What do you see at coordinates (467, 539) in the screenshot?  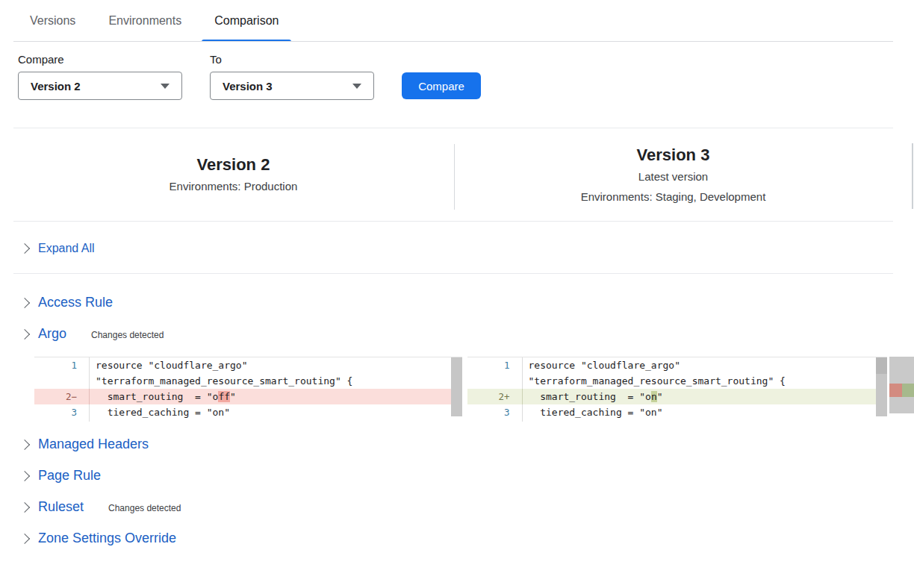 I see `section-zone-settings-override: Zone Settings Override` at bounding box center [467, 539].